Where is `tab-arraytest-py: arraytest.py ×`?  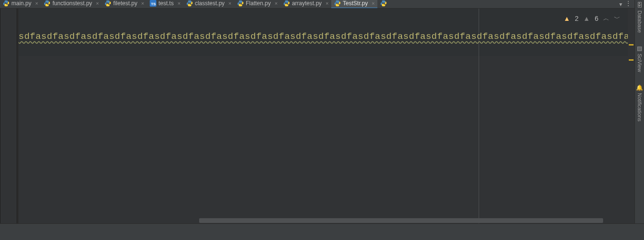 tab-arraytest-py: arraytest.py × is located at coordinates (306, 4).